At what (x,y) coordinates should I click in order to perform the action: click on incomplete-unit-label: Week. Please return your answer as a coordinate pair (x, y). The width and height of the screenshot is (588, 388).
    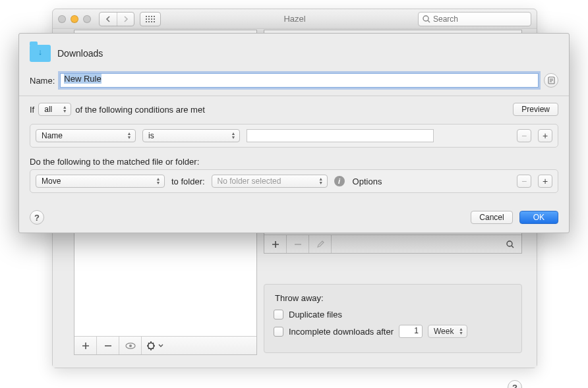
    Looking at the image, I should click on (444, 331).